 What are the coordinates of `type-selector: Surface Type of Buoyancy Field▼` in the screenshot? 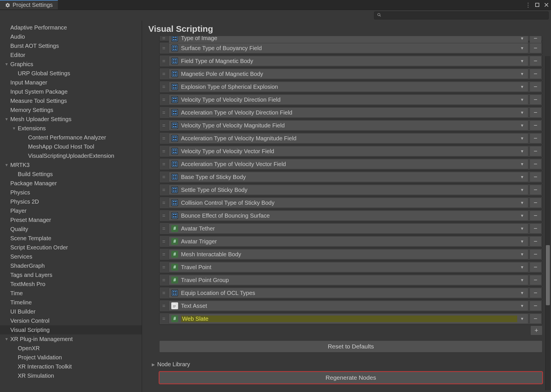 It's located at (349, 48).